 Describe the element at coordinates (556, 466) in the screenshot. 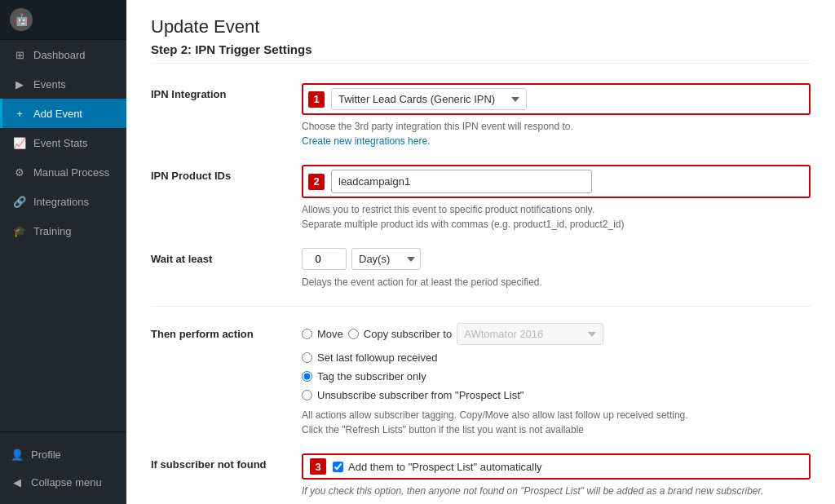

I see `if-subscriber-not-found-box: 3 Add them to "Prospect List" automatica…` at that location.